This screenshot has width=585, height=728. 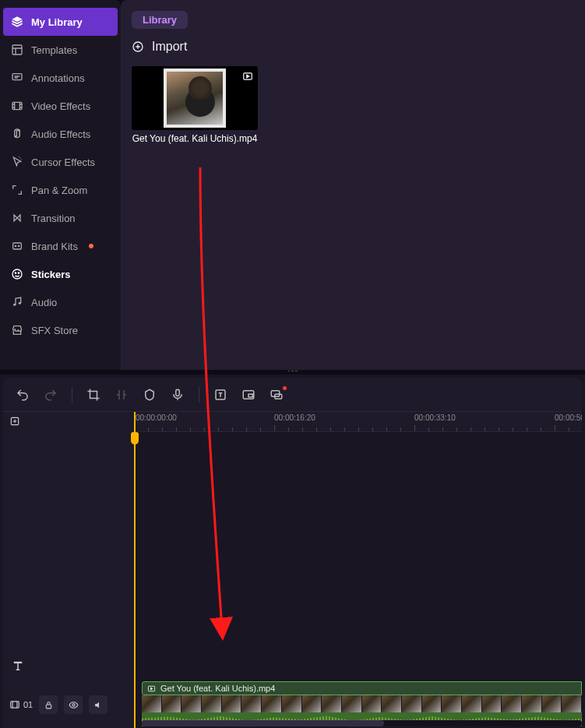 What do you see at coordinates (170, 47) in the screenshot?
I see `import-label: Import` at bounding box center [170, 47].